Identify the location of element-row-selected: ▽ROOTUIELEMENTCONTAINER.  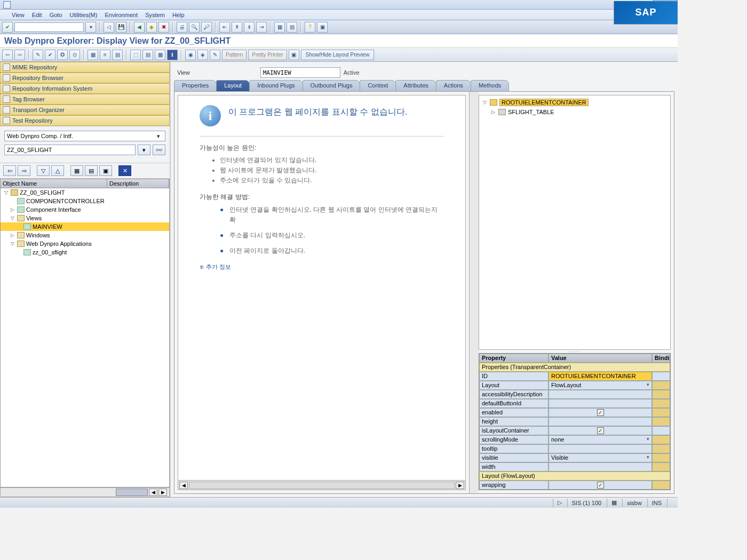
(575, 102).